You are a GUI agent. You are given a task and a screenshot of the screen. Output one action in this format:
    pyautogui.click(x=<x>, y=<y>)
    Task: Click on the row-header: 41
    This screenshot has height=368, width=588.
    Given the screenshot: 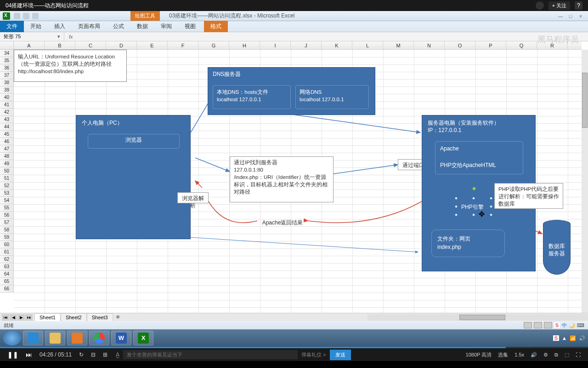 What is the action you would take?
    pyautogui.click(x=7, y=105)
    